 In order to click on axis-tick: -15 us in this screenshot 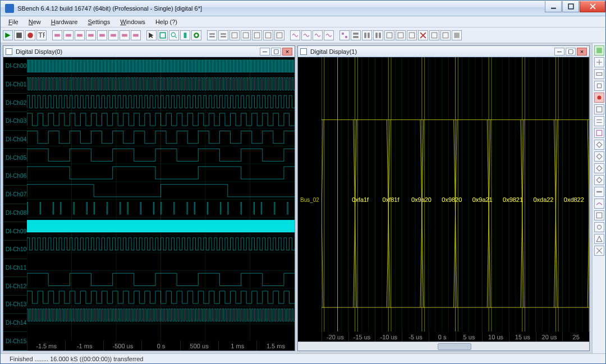, I will do `click(362, 337)`.